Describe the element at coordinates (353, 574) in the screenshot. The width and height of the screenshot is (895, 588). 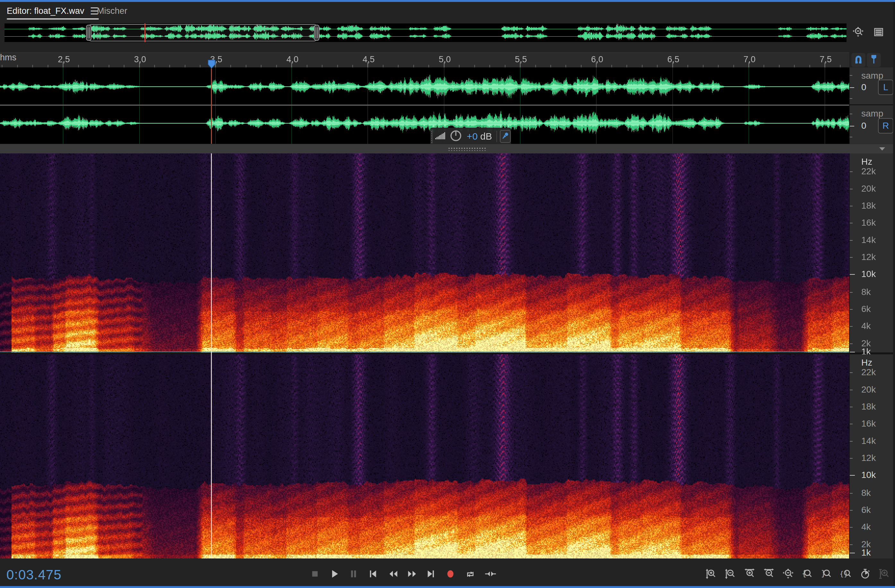
I see `pause-button` at that location.